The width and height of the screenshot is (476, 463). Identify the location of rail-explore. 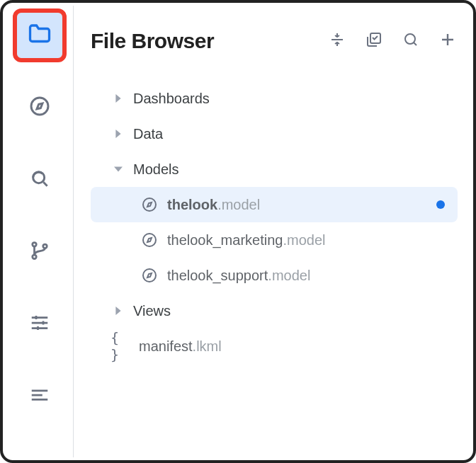
(40, 108).